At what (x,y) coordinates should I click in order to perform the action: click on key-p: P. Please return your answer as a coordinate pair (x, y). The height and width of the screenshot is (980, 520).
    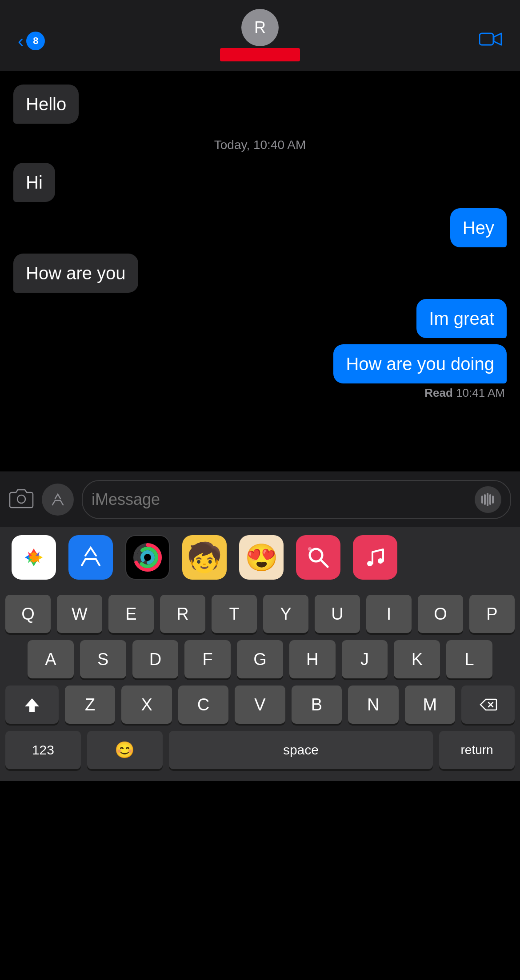
    Looking at the image, I should click on (492, 614).